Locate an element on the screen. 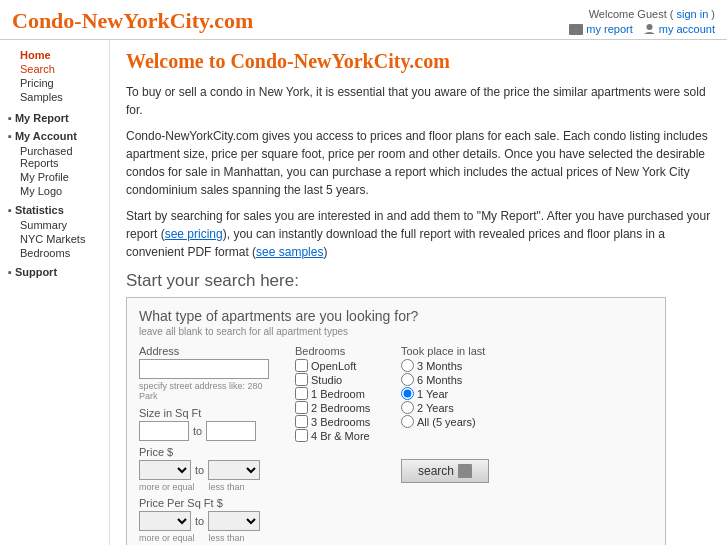 The image size is (727, 545). address-group: Address specify street address like: 280… is located at coordinates (209, 444).